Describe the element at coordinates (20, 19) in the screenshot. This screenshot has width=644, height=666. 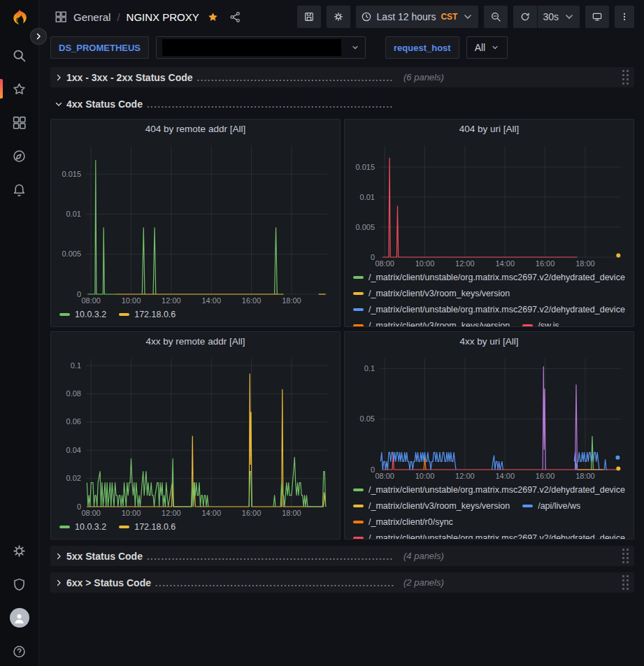
I see `grafana-logo-icon` at that location.